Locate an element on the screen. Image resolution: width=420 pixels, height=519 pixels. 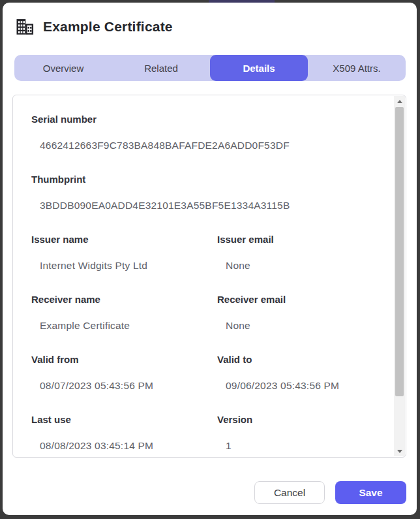
building-icon is located at coordinates (25, 27).